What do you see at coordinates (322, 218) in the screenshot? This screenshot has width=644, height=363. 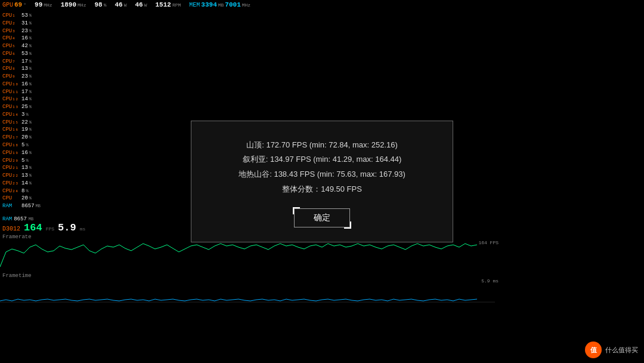 I see `dialog-btn-area: 确定` at bounding box center [322, 218].